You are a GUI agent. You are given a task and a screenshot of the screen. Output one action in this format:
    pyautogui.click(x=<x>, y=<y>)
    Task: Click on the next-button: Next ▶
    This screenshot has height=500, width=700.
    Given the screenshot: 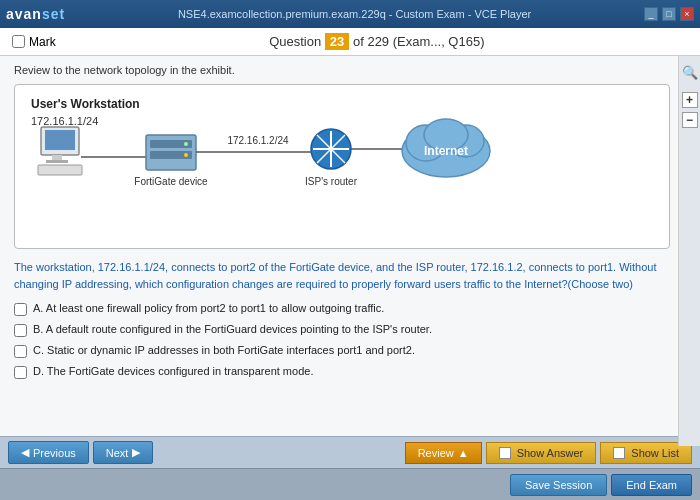 What is the action you would take?
    pyautogui.click(x=124, y=452)
    